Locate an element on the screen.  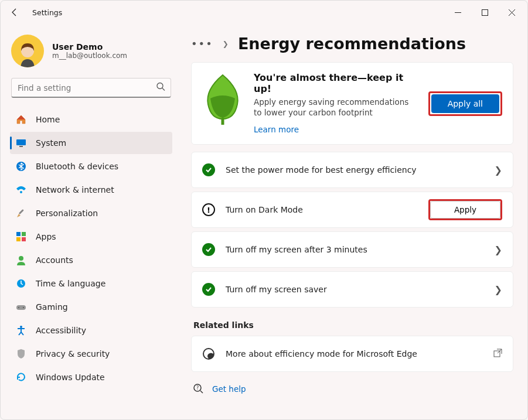
get-help-link: Get help is located at coordinates (229, 389).